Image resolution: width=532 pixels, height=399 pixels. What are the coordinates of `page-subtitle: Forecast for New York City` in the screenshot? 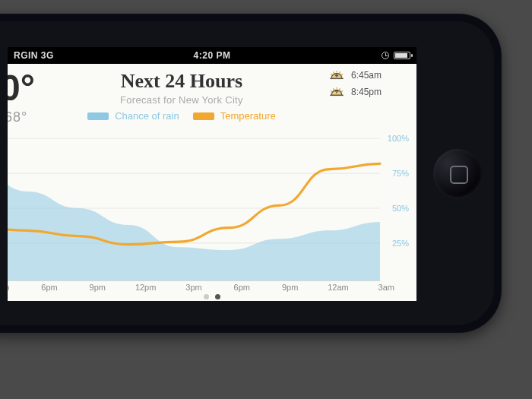 It's located at (182, 100).